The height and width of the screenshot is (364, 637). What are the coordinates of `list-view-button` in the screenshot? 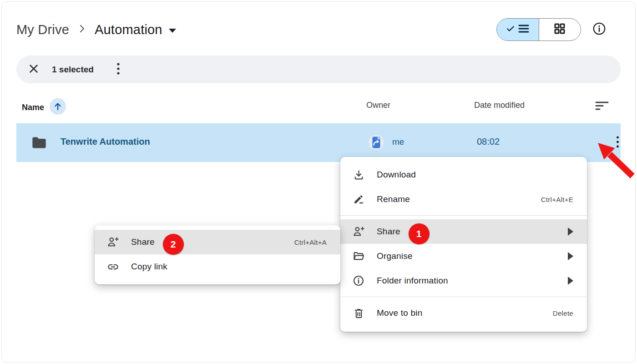 It's located at (518, 30).